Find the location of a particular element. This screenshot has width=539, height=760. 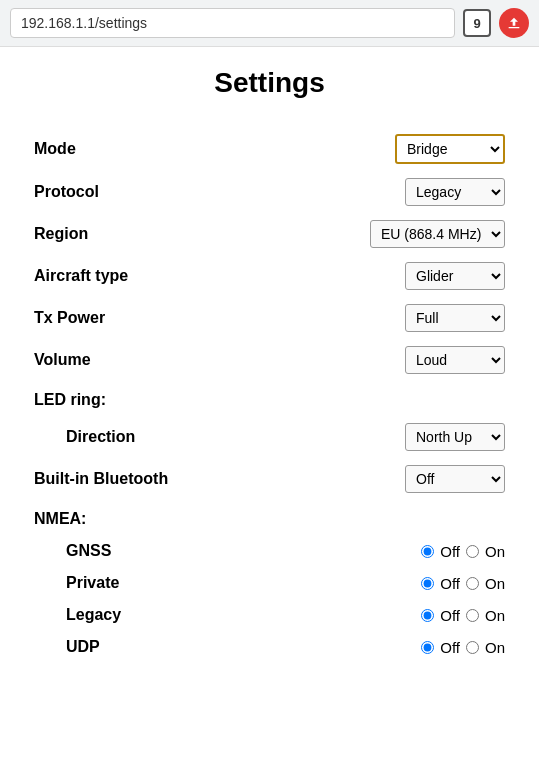

nmea-gnss-on-radio is located at coordinates (472, 552).